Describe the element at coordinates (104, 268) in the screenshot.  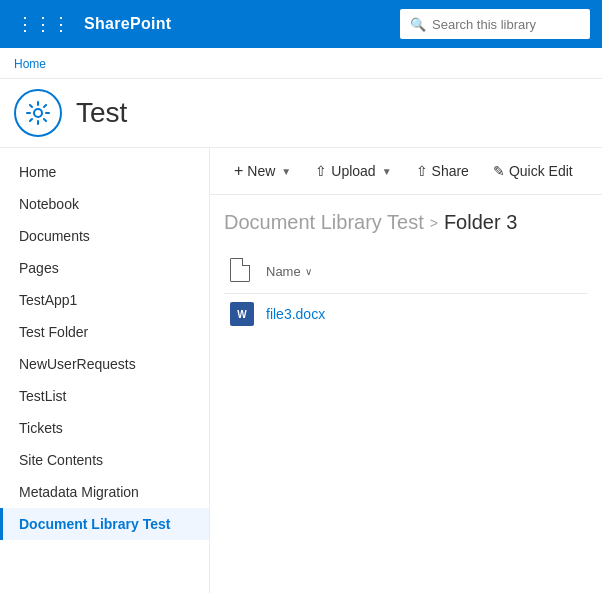
I see `sidebar-item-pages: Pages` at that location.